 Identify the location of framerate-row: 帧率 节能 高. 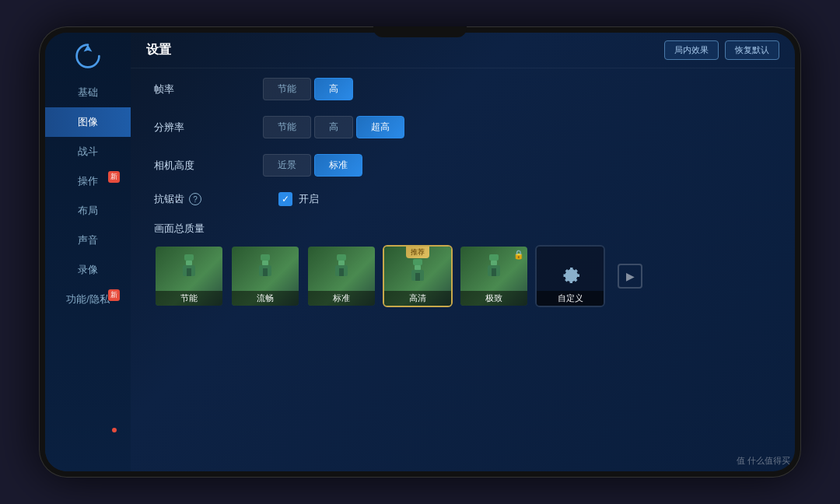
(463, 89).